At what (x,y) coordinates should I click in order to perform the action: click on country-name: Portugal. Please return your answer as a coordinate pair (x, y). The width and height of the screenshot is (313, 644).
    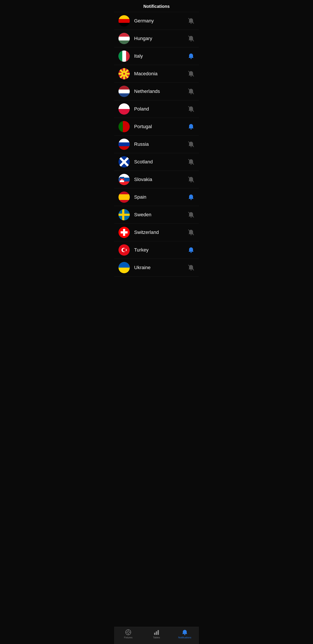
    Looking at the image, I should click on (161, 126).